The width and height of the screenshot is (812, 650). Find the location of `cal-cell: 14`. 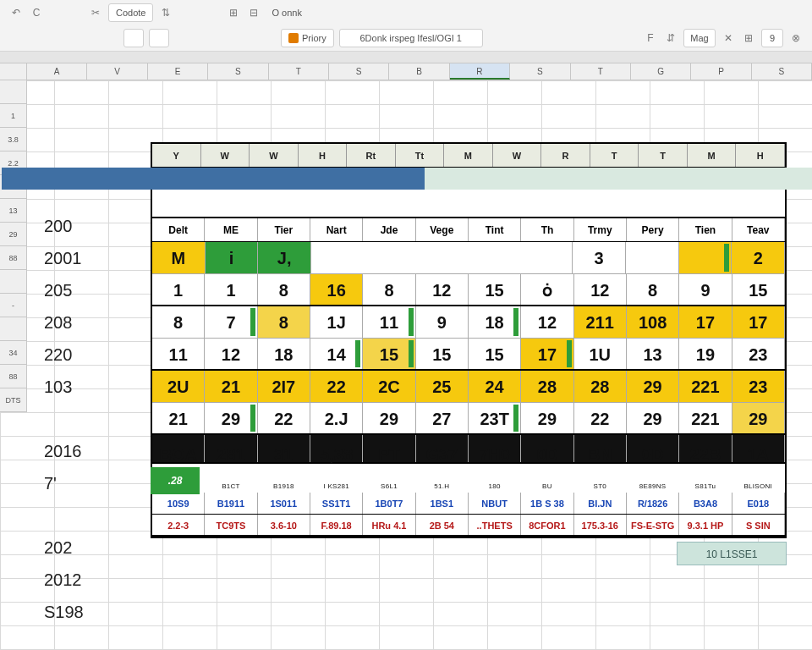

cal-cell: 14 is located at coordinates (337, 354).